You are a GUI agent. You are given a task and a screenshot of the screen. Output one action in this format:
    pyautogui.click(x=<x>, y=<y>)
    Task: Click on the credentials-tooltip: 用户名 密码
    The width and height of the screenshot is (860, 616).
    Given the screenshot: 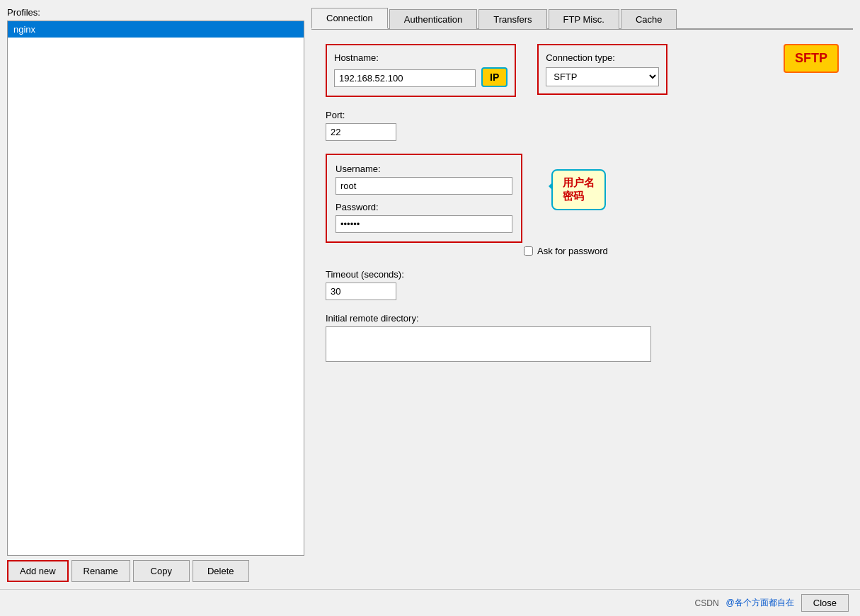 What is the action you would take?
    pyautogui.click(x=579, y=190)
    